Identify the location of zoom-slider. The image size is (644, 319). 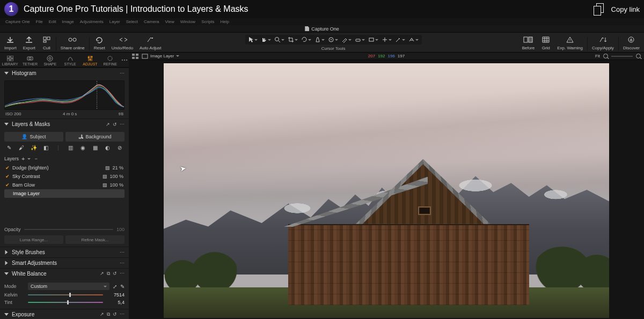
(622, 56).